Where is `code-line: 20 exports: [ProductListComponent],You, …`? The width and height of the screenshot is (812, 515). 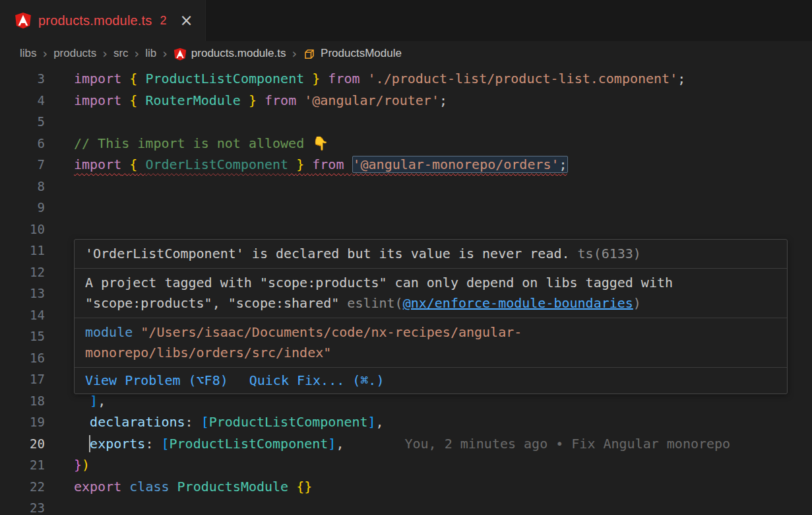
code-line: 20 exports: [ProductListComponent],You, … is located at coordinates (406, 444).